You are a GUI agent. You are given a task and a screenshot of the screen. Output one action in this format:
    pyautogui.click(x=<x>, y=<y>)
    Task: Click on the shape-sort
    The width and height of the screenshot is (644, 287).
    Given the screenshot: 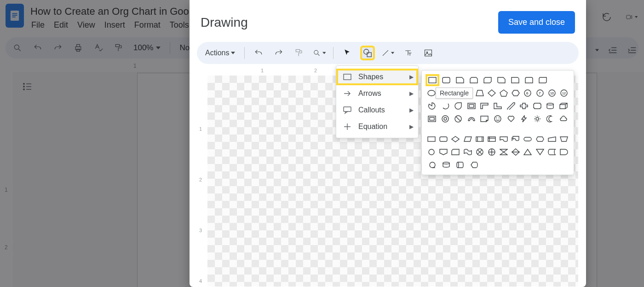 What is the action you would take?
    pyautogui.click(x=516, y=152)
    